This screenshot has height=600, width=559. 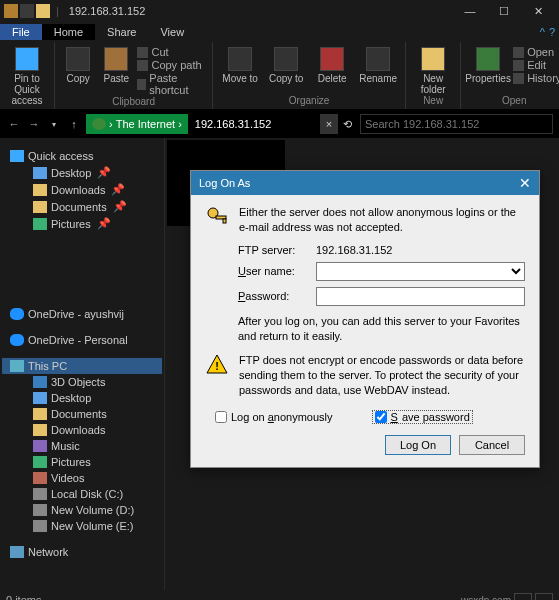 I want to click on sidebar-pictures: Pictures, so click(x=82, y=462).